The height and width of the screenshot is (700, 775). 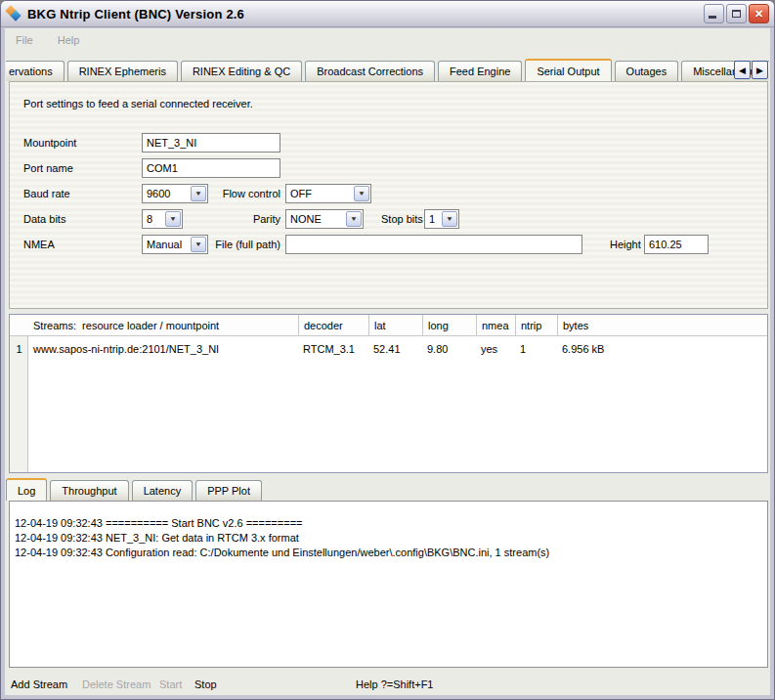 What do you see at coordinates (166, 244) in the screenshot?
I see `nmea-value: Manual` at bounding box center [166, 244].